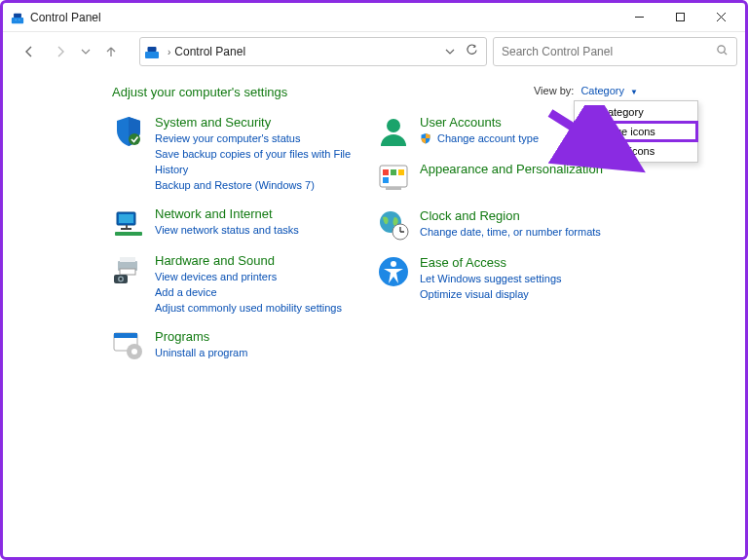 The height and width of the screenshot is (560, 748). I want to click on breadcrumb: Control Panel, so click(210, 52).